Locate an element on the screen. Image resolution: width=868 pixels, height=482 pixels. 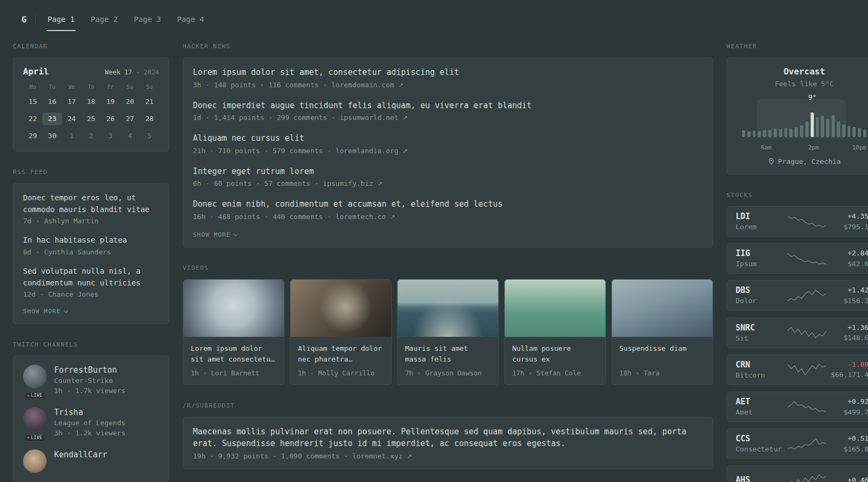
stock-values: +0.92% $499.72 is located at coordinates (848, 407).